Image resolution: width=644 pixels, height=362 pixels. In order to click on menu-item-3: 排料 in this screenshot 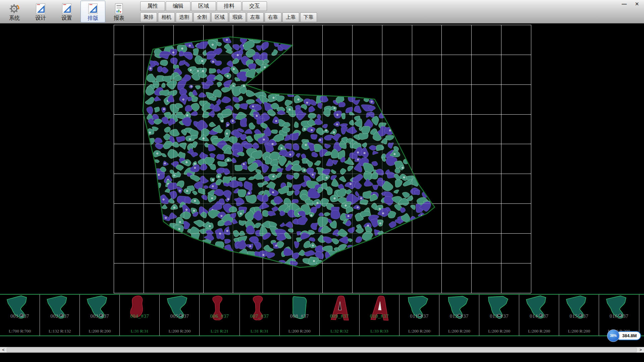, I will do `click(229, 6)`.